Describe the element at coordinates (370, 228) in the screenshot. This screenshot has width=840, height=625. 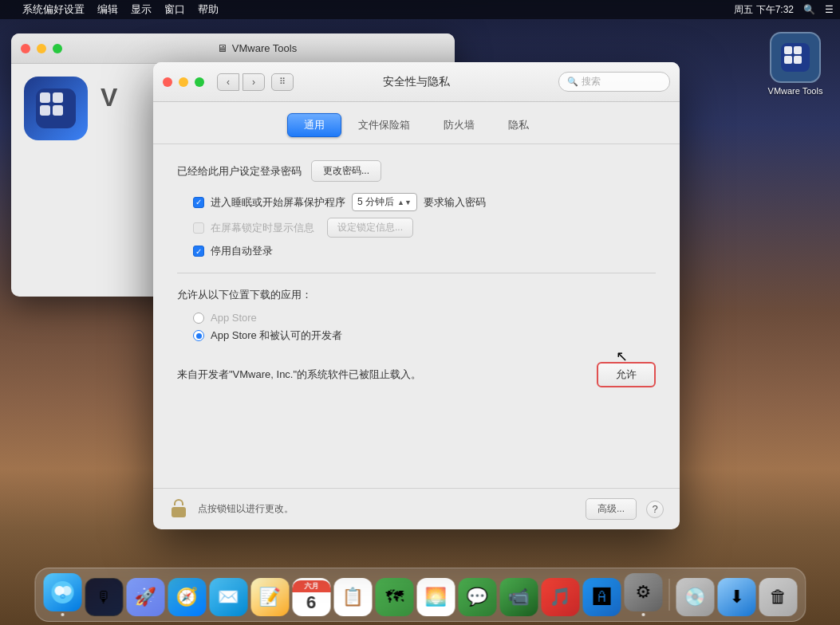
I see `lock-settings-button: 设定锁定信息...` at that location.